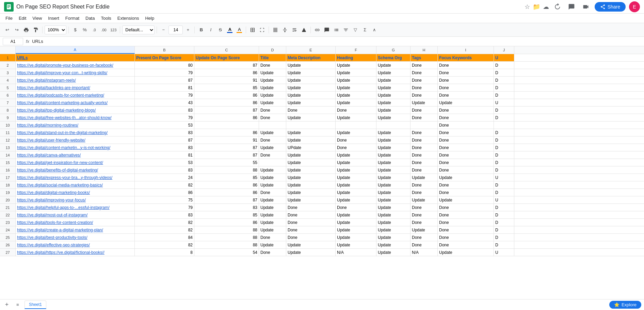 The image size is (644, 310). Describe the element at coordinates (356, 110) in the screenshot. I see `cell-r8c5: Done` at that location.